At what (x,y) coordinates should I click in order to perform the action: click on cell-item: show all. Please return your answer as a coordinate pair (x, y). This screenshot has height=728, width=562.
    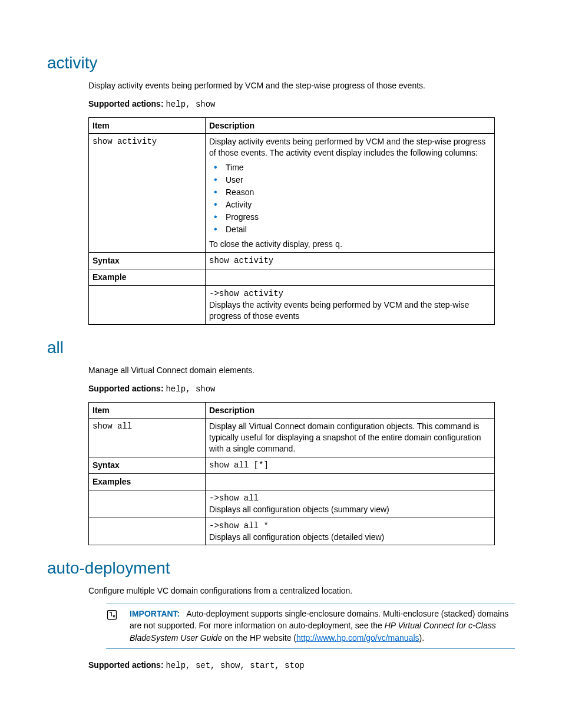
    Looking at the image, I should click on (147, 438).